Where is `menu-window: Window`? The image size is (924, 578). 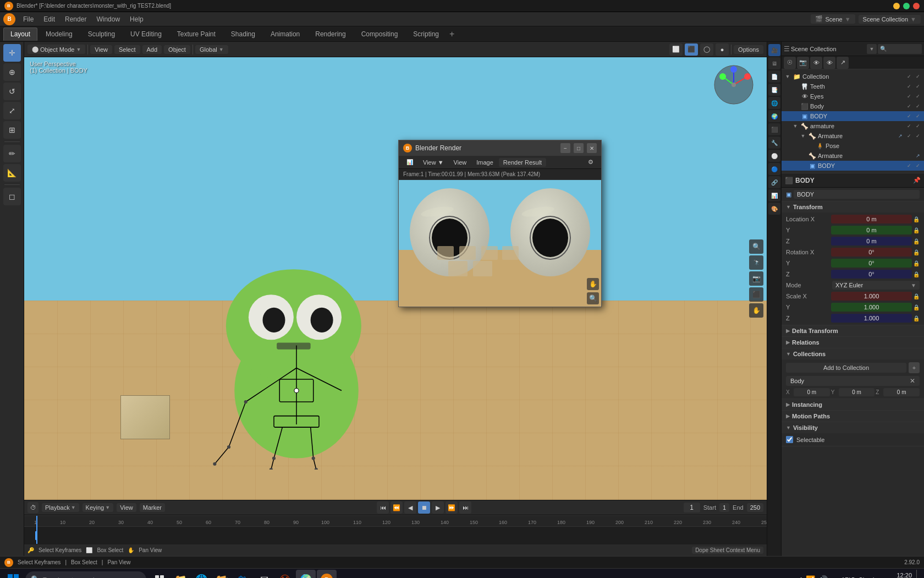 menu-window: Window is located at coordinates (108, 19).